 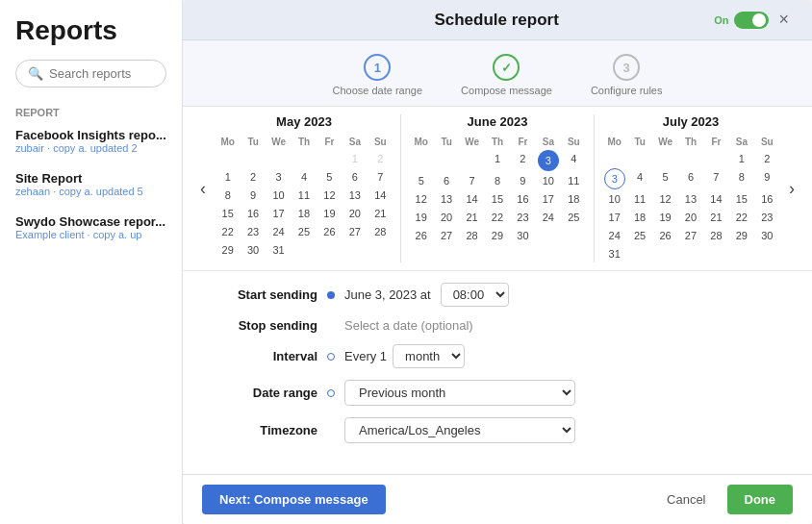 What do you see at coordinates (573, 217) in the screenshot?
I see `cal-day: 25` at bounding box center [573, 217].